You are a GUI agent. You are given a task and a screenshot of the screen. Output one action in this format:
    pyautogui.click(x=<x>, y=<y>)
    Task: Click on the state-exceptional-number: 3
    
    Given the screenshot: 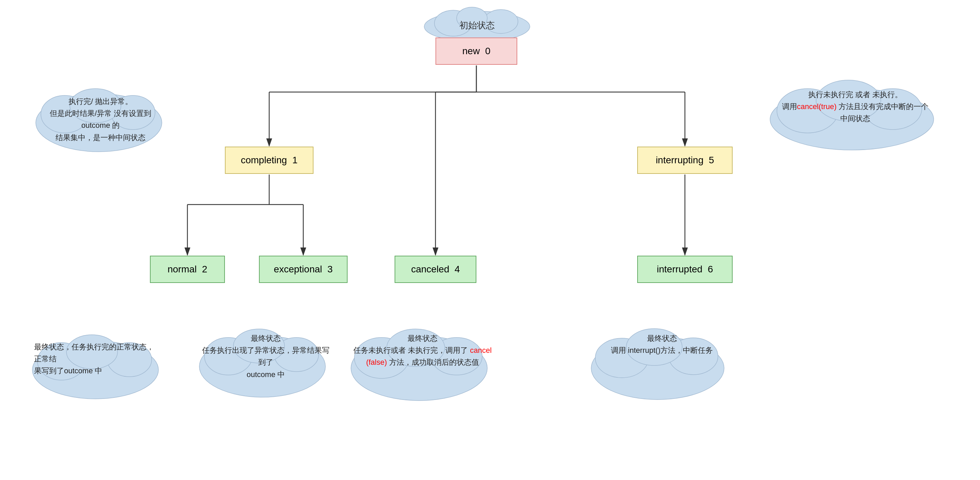 What is the action you would take?
    pyautogui.click(x=330, y=270)
    